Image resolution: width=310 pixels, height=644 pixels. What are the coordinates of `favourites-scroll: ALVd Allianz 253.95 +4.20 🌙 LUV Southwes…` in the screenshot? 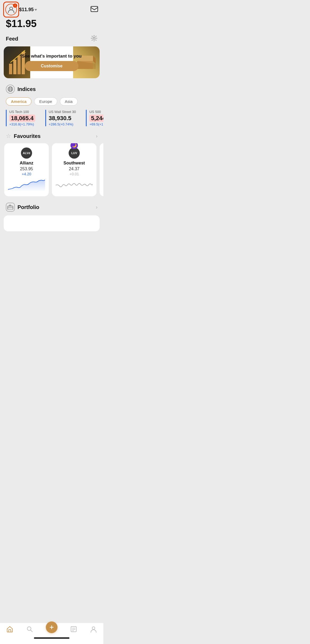 It's located at (52, 170).